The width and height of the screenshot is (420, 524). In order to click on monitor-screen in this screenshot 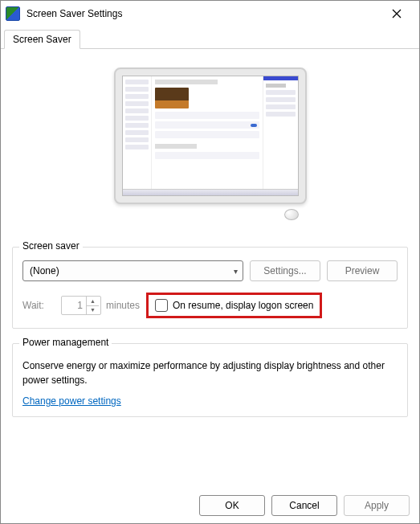, I will do `click(210, 136)`.